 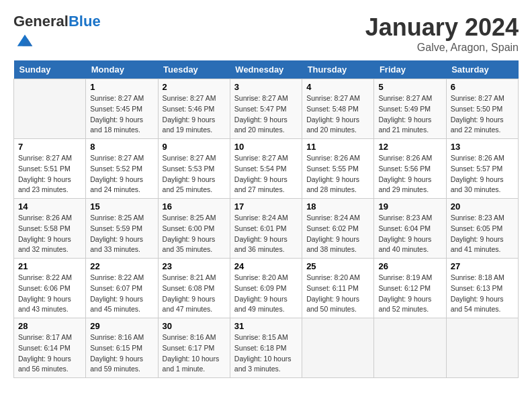 What do you see at coordinates (482, 289) in the screenshot?
I see `calendar-cell: 27Sunrise: 8:18 AMSunset: 6:13 PMDayligh…` at bounding box center [482, 289].